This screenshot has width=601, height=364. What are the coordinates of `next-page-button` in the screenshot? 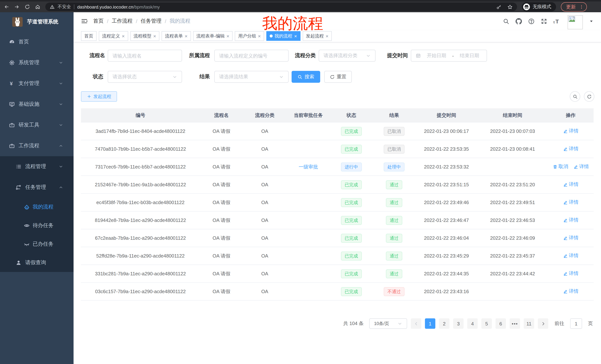 It's located at (543, 324).